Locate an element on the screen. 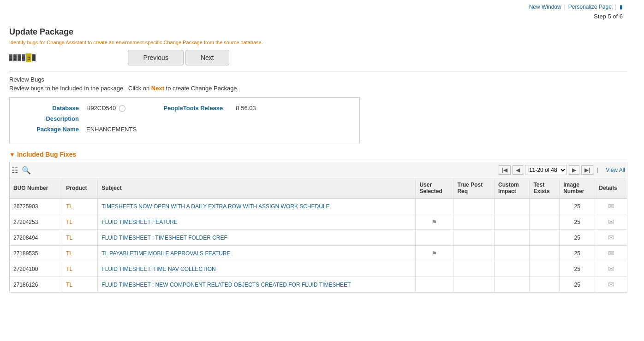 The image size is (644, 341). col-true-post-req: True PostReq is located at coordinates (474, 188).